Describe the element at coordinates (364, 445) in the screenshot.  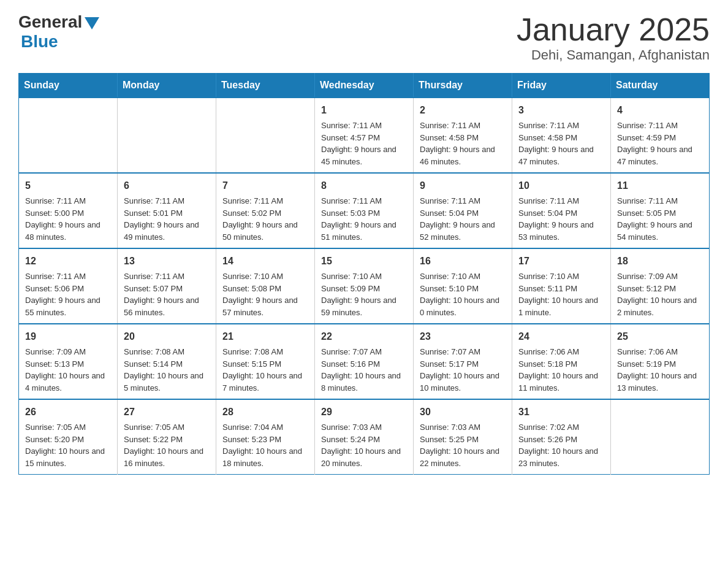
I see `day-info: Sunrise: 7:03 AM Sunset: 5:24 PM Dayligh…` at that location.